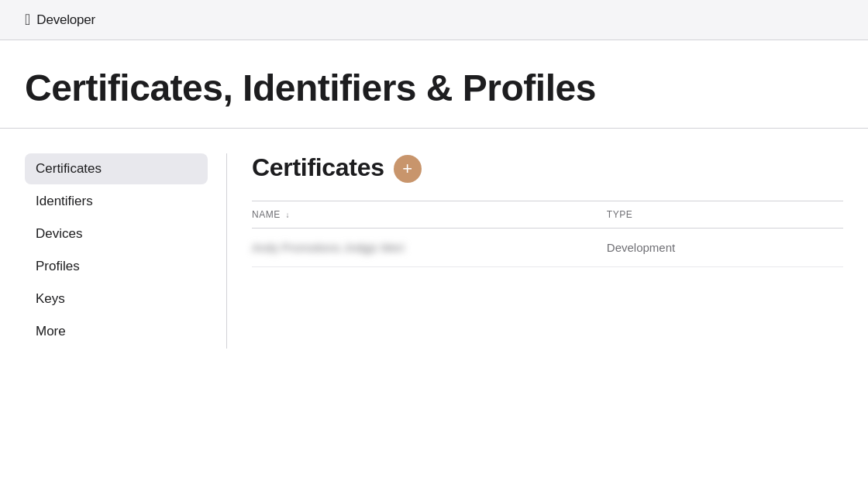 The image size is (868, 488). Describe the element at coordinates (434, 20) in the screenshot. I see `top-nav:  Developer` at that location.